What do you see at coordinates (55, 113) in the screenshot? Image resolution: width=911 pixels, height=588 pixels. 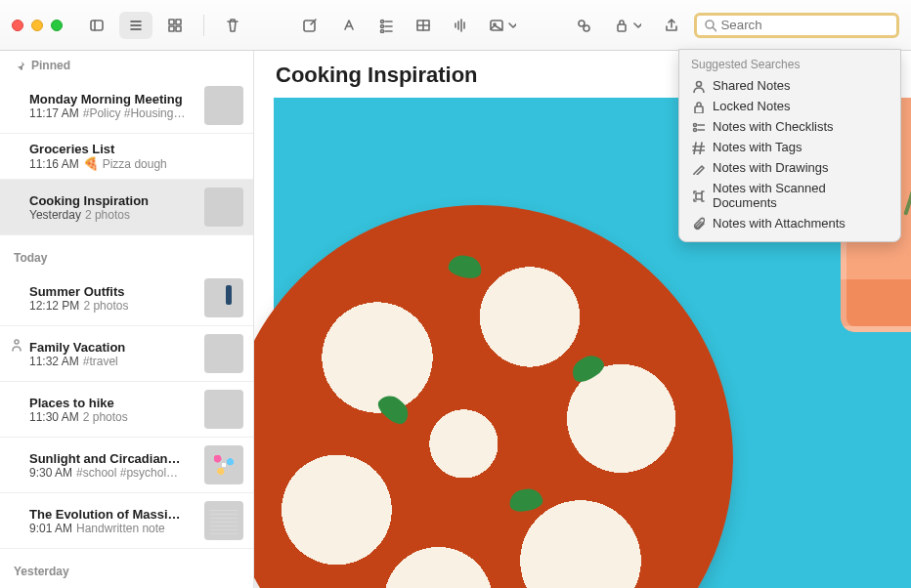 I see `note-time: 11:17 AM` at bounding box center [55, 113].